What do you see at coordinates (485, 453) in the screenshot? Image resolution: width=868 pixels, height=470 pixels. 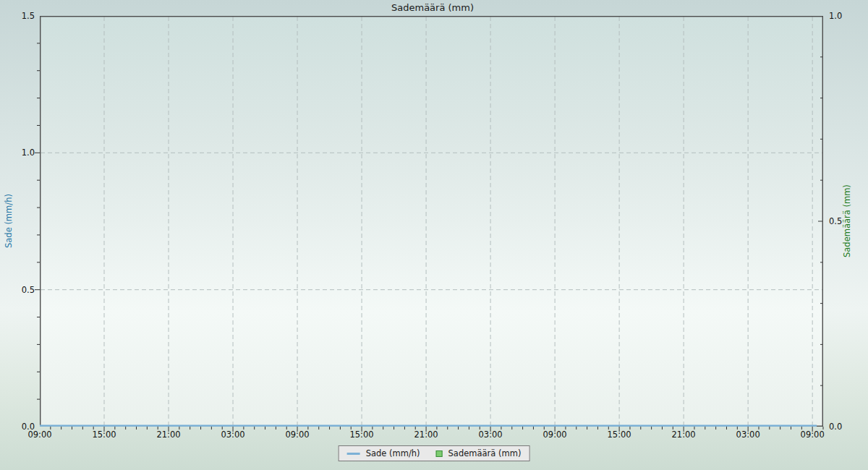 I see `legend-label-sademaara: Sademäärä (mm)` at bounding box center [485, 453].